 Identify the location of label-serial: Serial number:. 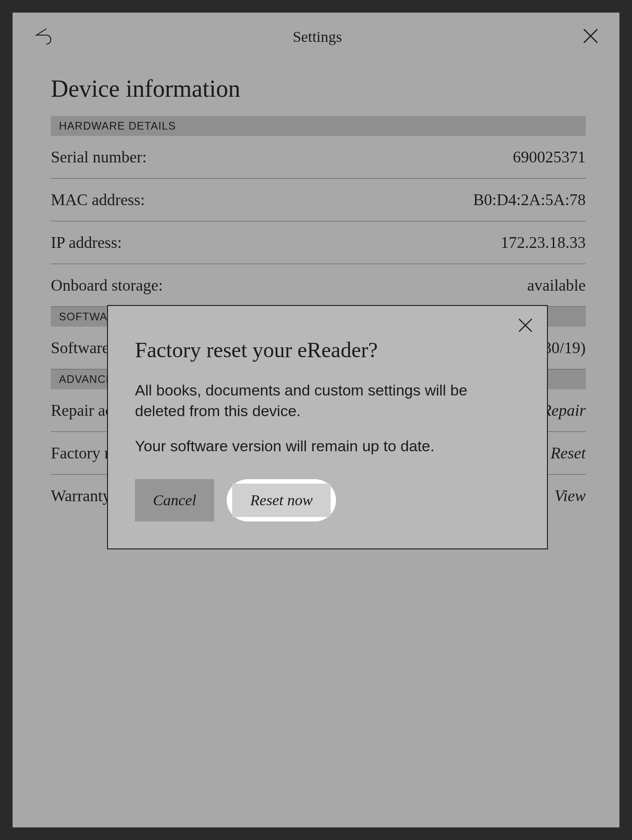
(99, 157).